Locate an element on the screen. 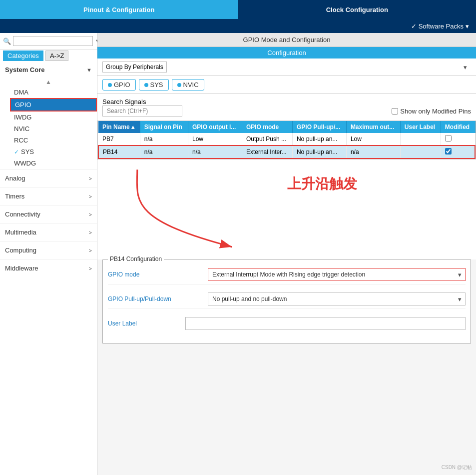  show-modified-checkbox is located at coordinates (395, 111).